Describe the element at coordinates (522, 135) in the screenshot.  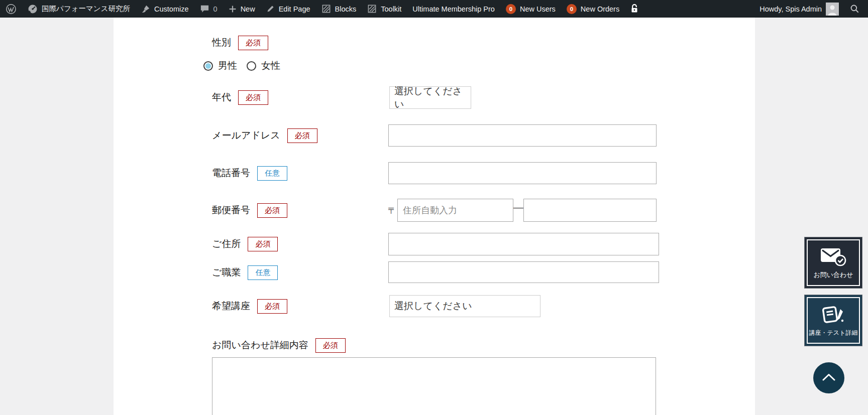
I see `email-field` at that location.